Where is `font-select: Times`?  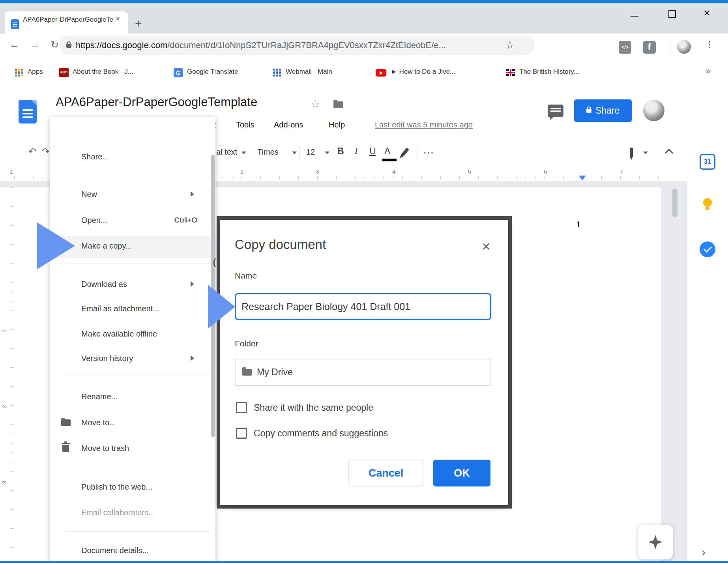
font-select: Times is located at coordinates (268, 152).